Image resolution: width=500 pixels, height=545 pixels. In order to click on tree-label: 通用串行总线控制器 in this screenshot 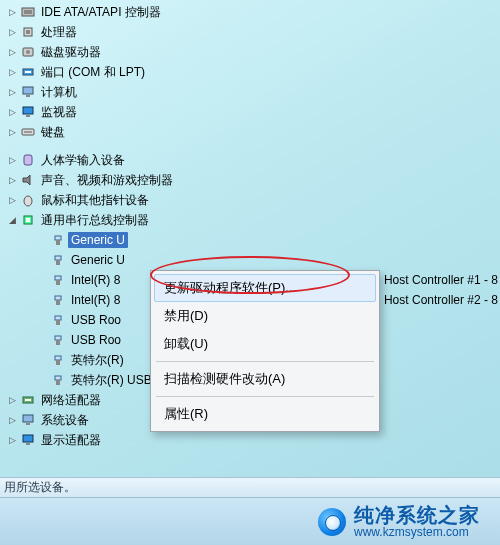, I will do `click(95, 220)`.